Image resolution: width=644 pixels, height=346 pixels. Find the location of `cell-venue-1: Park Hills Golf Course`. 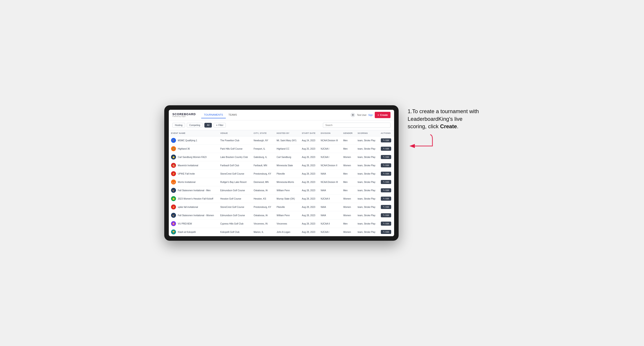

cell-venue-1: Park Hills Golf Course is located at coordinates (235, 149).